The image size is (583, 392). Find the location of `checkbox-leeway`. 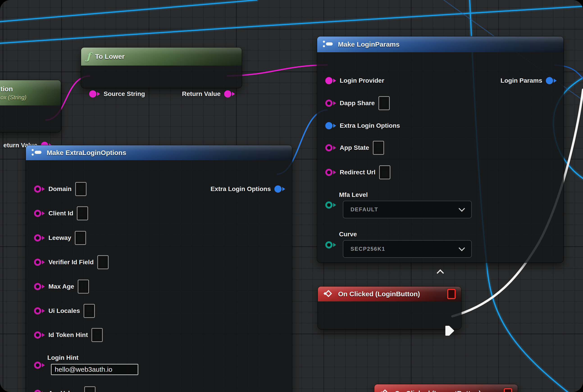

checkbox-leeway is located at coordinates (80, 238).